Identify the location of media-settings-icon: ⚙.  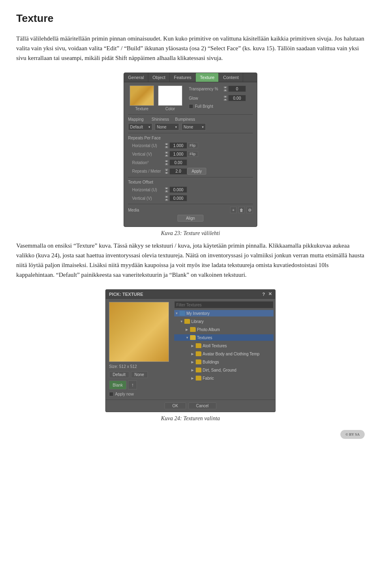
(250, 210).